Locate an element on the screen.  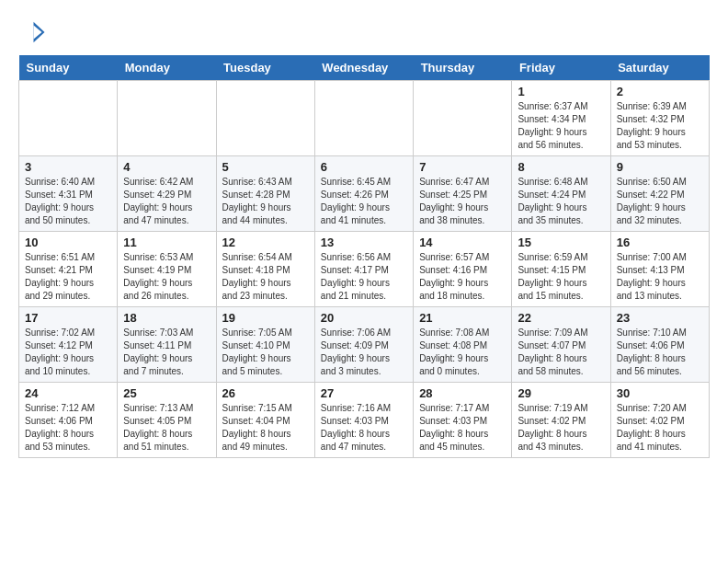
calendar-cell: 12Sunrise: 6:54 AM Sunset: 4:18 PM Dayli… is located at coordinates (265, 270).